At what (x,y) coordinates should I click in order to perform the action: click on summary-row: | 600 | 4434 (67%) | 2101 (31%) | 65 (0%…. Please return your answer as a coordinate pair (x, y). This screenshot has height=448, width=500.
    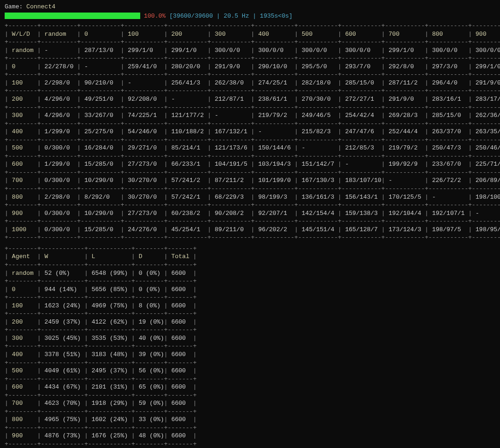
    Looking at the image, I should click on (250, 387).